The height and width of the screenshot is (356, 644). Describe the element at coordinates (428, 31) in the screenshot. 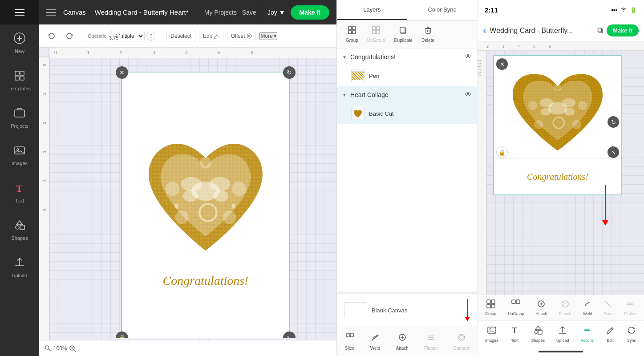

I see `delete-icon` at that location.